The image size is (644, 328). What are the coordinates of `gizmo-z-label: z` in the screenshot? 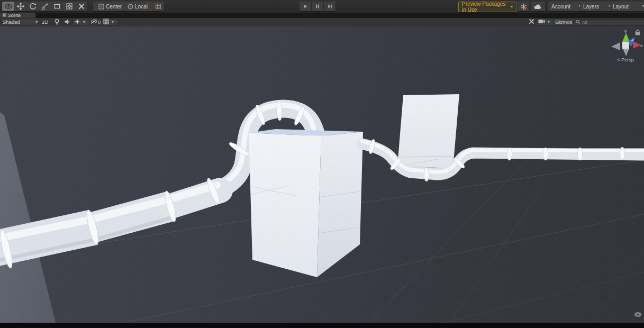 It's located at (632, 39).